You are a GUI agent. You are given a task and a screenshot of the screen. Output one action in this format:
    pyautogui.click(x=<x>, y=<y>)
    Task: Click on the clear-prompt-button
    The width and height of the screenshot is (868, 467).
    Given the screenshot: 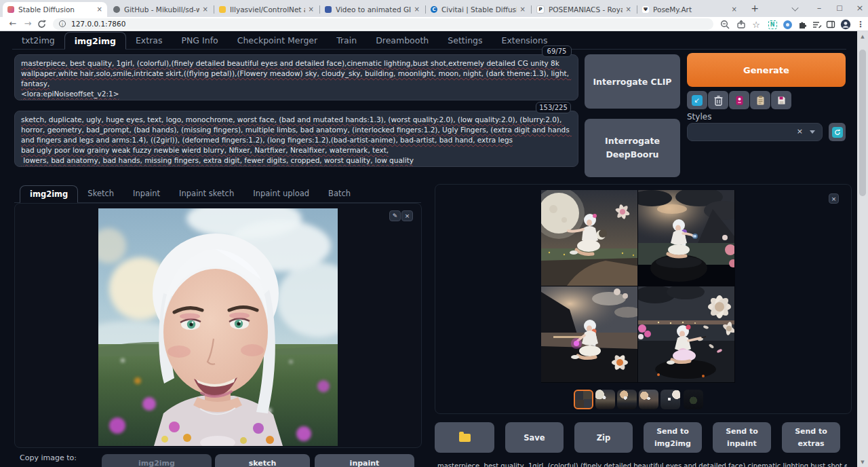 What is the action you would take?
    pyautogui.click(x=718, y=100)
    